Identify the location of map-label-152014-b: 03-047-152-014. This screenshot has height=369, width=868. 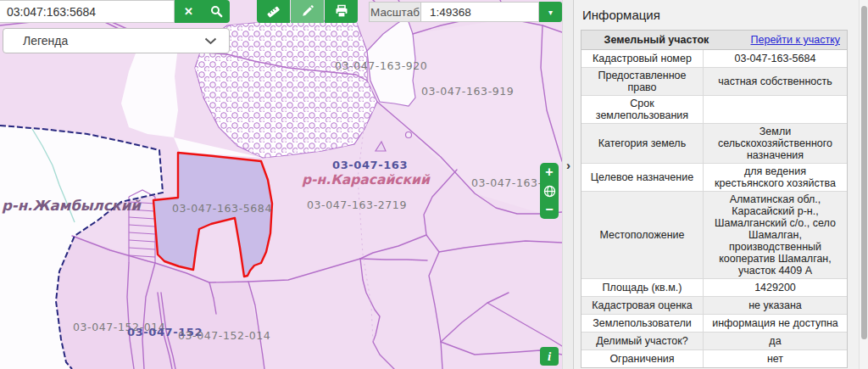
(224, 336).